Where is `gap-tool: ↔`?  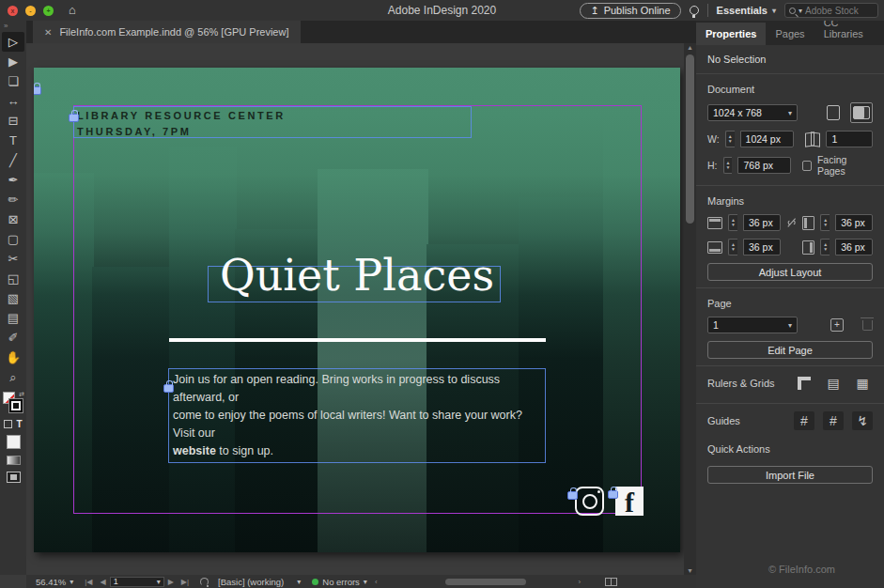 gap-tool: ↔ is located at coordinates (13, 101).